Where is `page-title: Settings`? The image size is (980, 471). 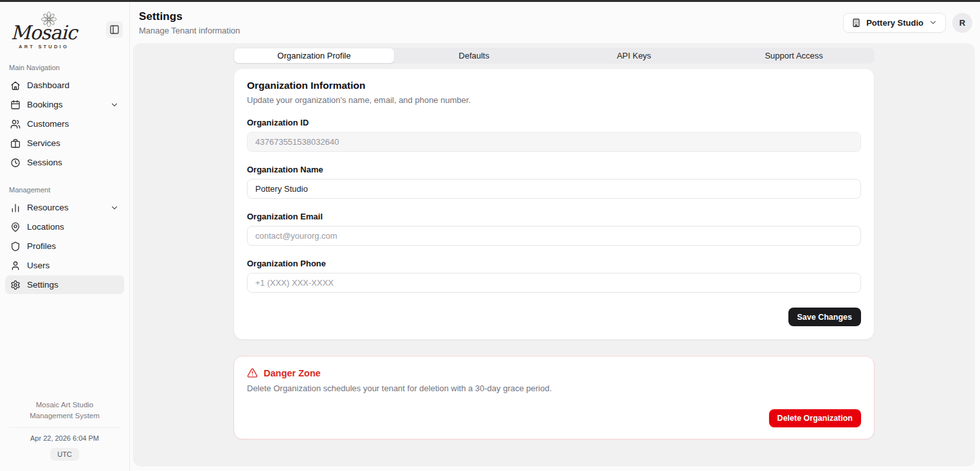
page-title: Settings is located at coordinates (189, 17).